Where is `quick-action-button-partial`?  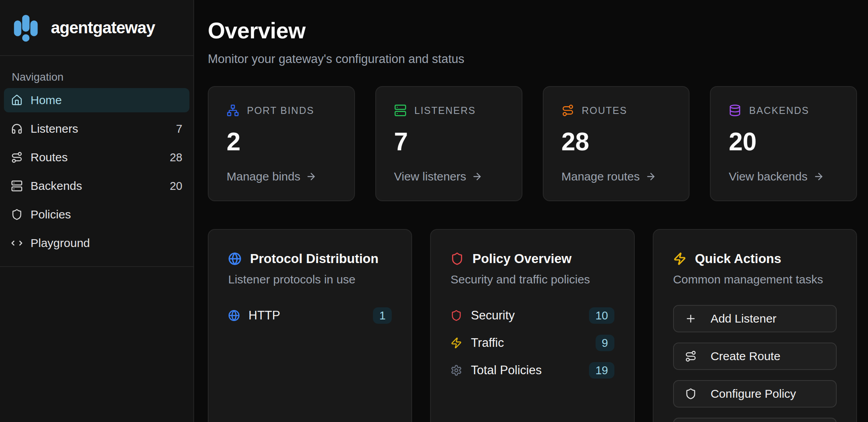 quick-action-button-partial is located at coordinates (755, 420).